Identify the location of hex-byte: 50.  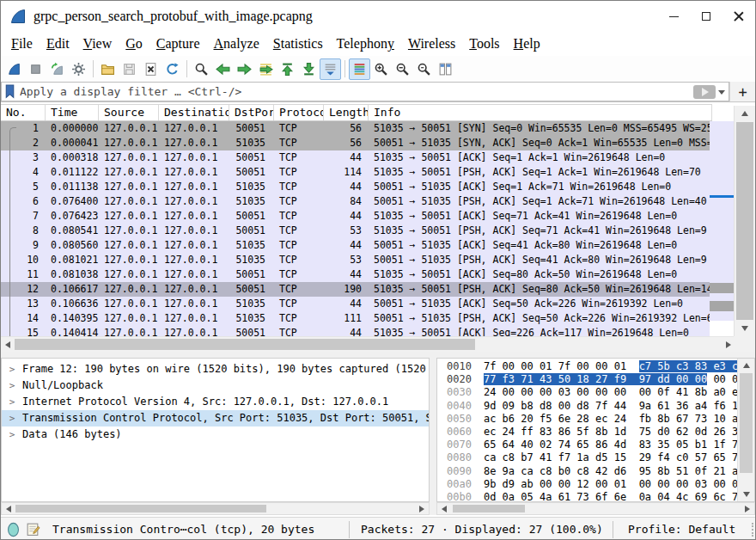
(564, 379).